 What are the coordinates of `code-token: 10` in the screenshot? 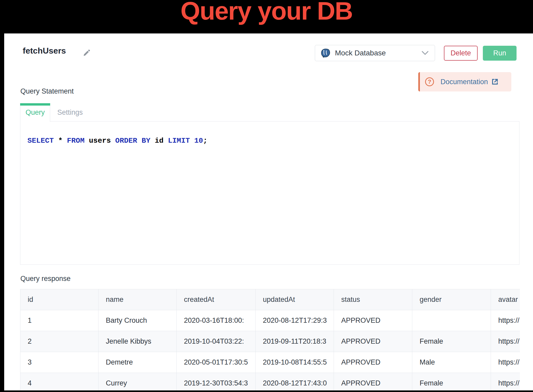 It's located at (199, 141).